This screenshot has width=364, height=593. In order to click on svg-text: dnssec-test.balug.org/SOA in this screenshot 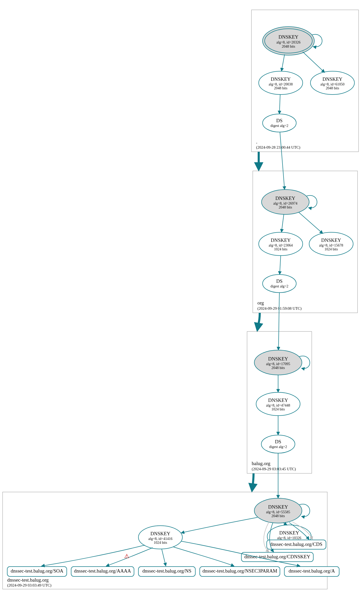, I will do `click(37, 571)`.